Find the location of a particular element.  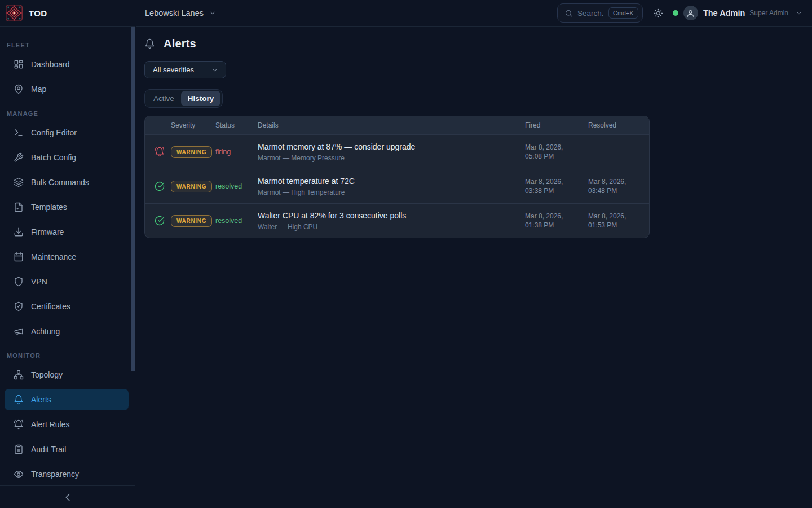

sidebar-item-templates: Templates is located at coordinates (67, 207).